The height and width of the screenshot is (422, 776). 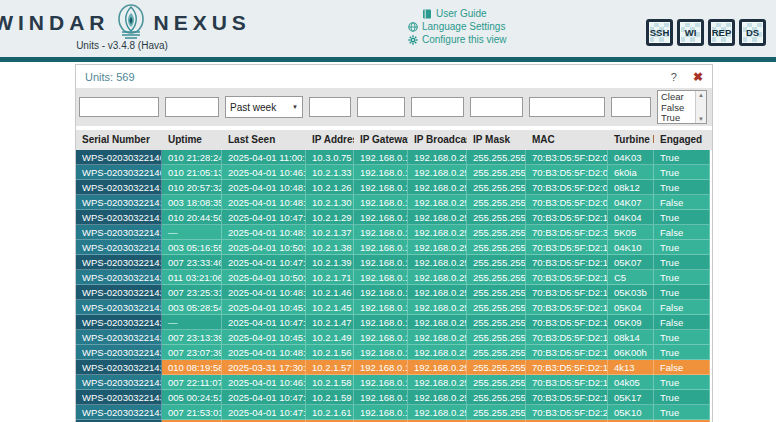 I want to click on last-seen-filter-select: Past week ▼, so click(x=264, y=107).